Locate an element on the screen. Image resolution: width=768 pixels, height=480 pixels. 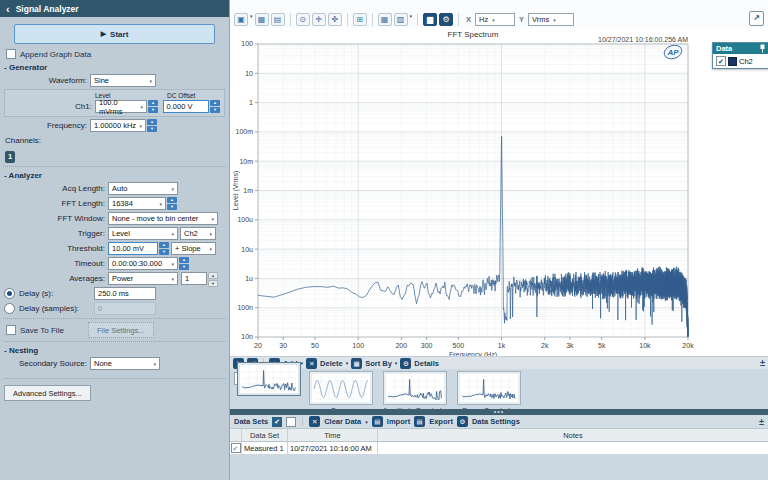
data-settings-button: Data Settings is located at coordinates (496, 422).